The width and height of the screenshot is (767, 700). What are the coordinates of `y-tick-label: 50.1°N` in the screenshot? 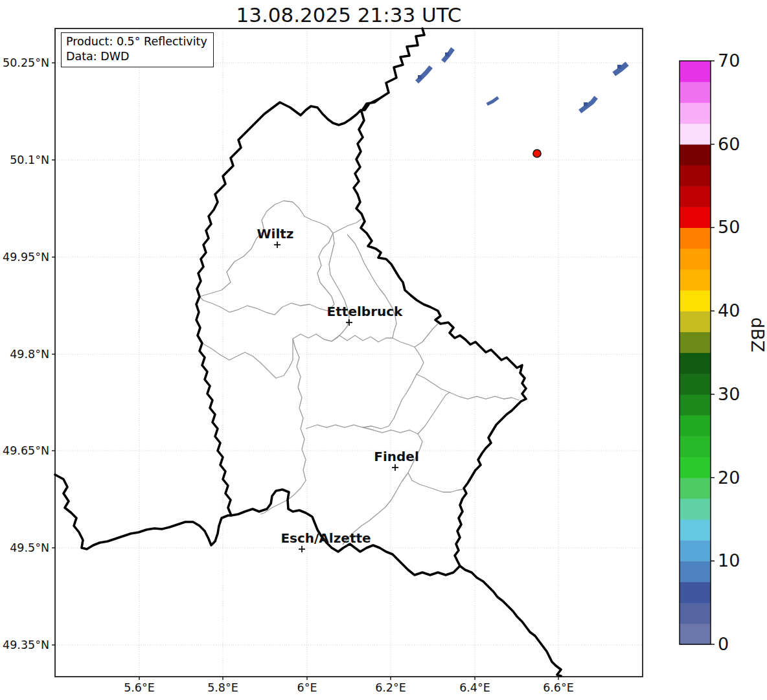 It's located at (30, 160).